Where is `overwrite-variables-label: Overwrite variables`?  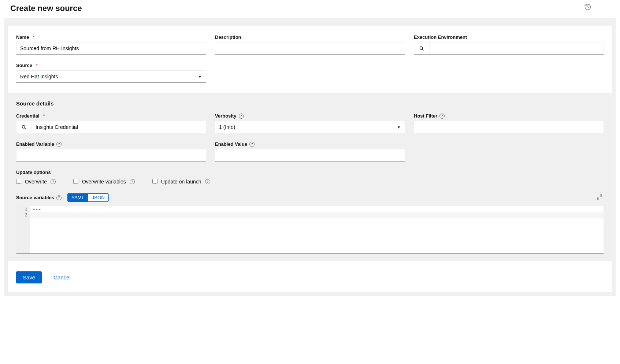 overwrite-variables-label: Overwrite variables is located at coordinates (104, 182).